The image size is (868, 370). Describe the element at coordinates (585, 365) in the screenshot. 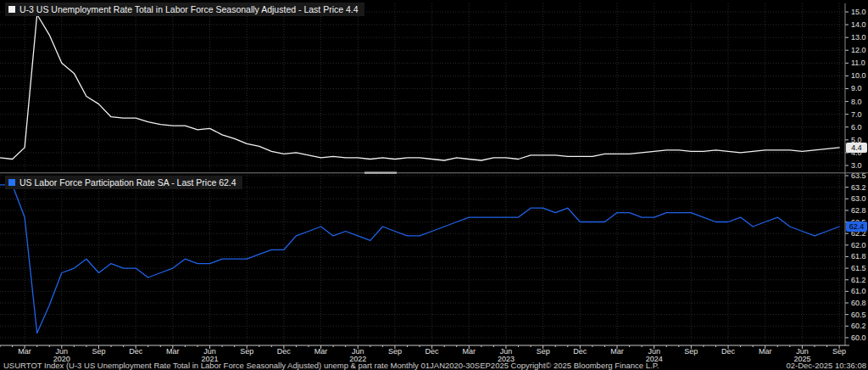

I see `status-copyright: Copyright© 2025 Bloomberg Finance L.P.` at that location.